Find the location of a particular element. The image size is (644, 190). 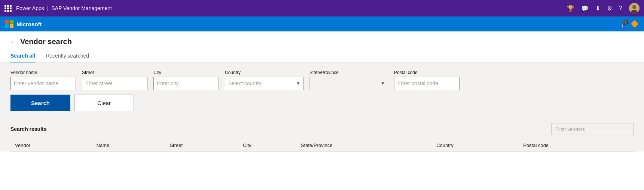

filter-vendors-input is located at coordinates (592, 129).